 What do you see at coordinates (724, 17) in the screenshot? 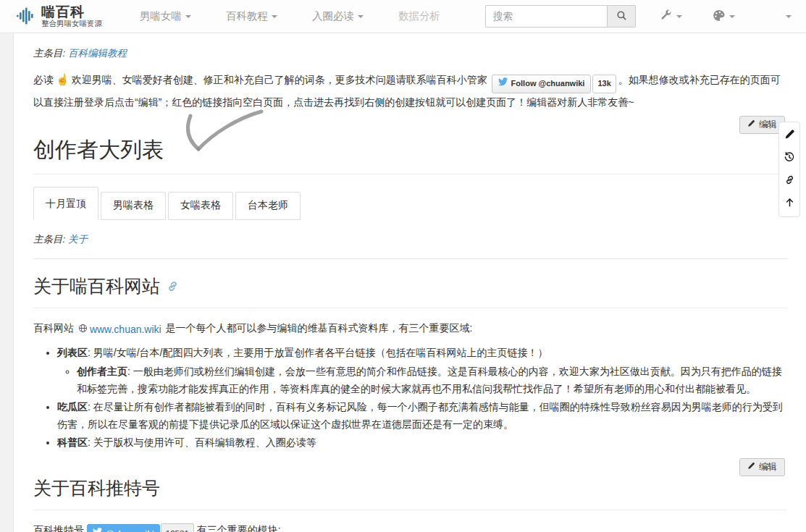
I see `theme-menu-button` at bounding box center [724, 17].